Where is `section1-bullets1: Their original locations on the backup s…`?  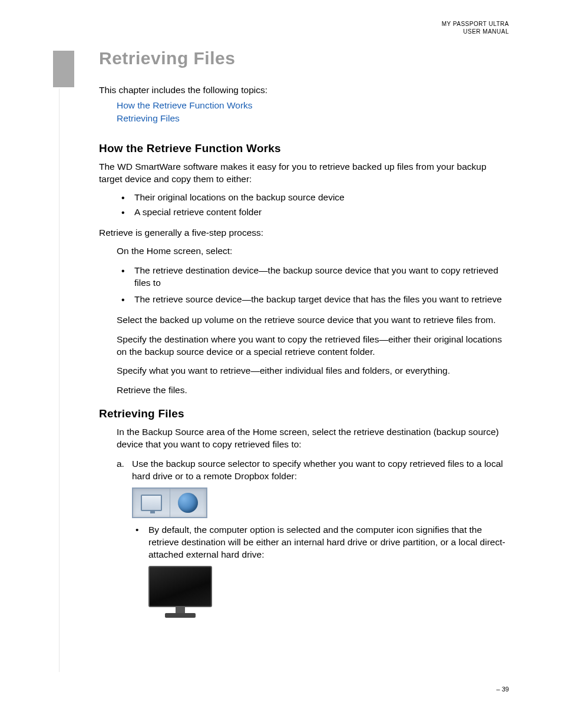
section1-bullets1: Their original locations on the backup s… is located at coordinates (312, 205).